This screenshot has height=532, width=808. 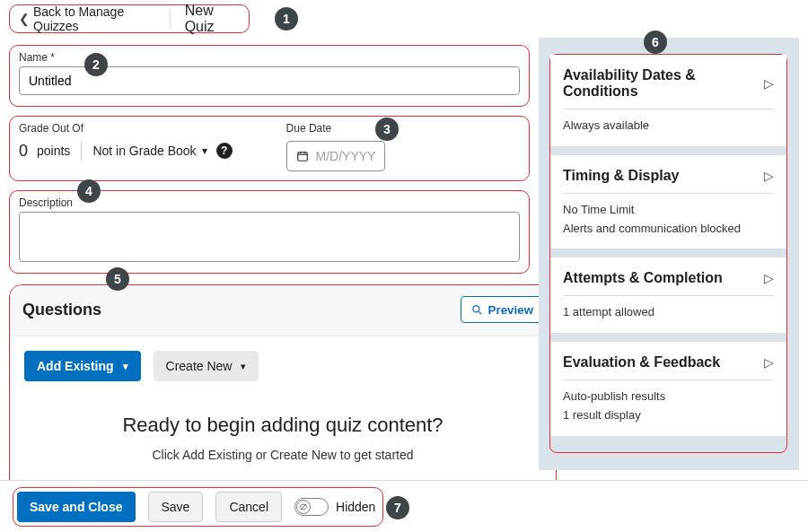 I want to click on visibility-toggle, so click(x=312, y=507).